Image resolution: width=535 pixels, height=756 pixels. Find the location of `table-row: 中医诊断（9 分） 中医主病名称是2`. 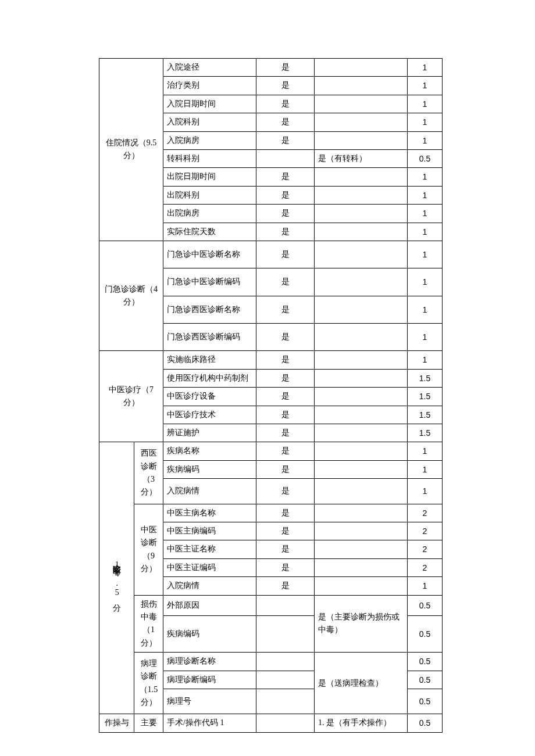

table-row: 中医诊断（9 分） 中医主病名称是2 is located at coordinates (271, 513).